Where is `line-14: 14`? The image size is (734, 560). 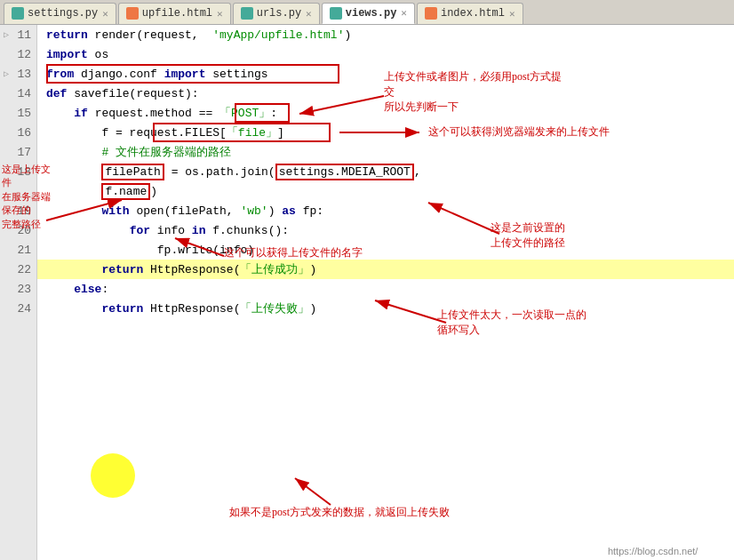 line-14: 14 is located at coordinates (18, 93).